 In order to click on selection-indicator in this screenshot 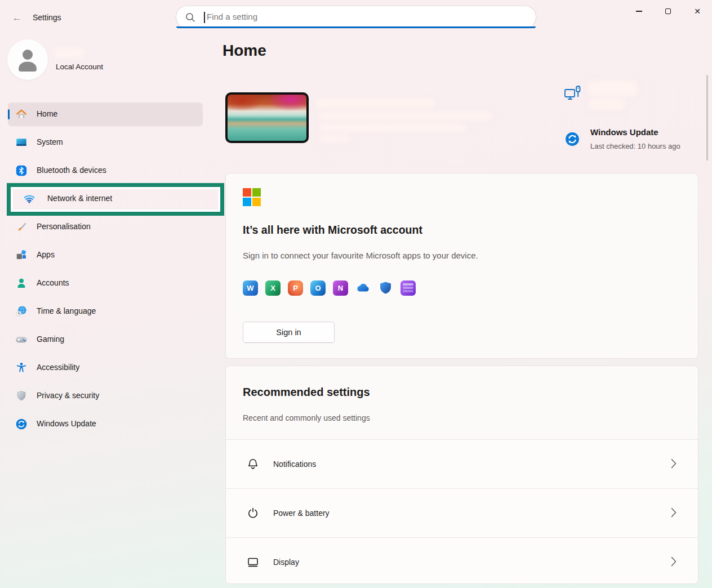, I will do `click(9, 114)`.